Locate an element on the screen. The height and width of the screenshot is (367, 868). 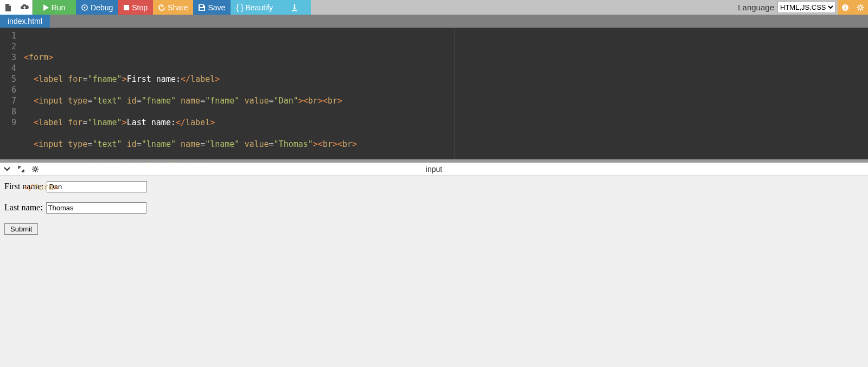
line-number: 5 is located at coordinates (10, 79).